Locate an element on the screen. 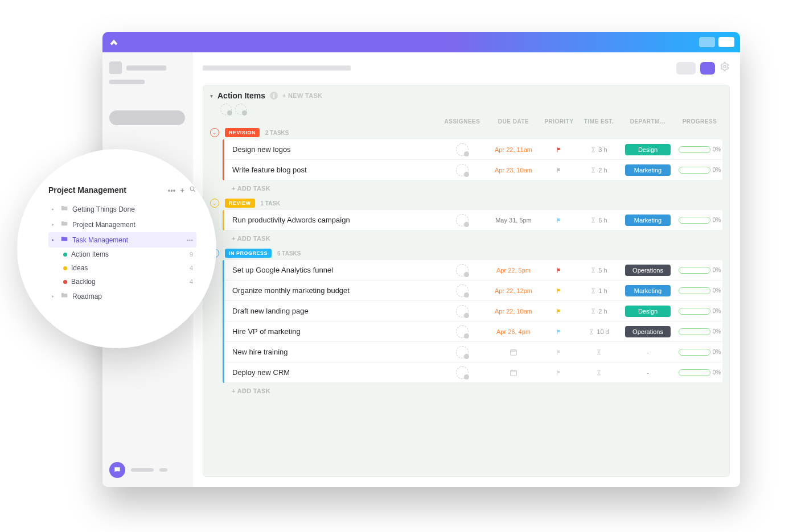 The height and width of the screenshot is (532, 797). task-row: Design new logosApr 22, 11am3 hDesign0% is located at coordinates (474, 150).